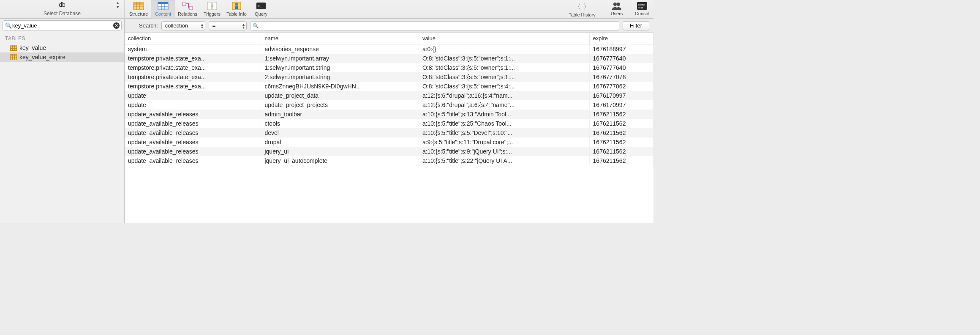  Describe the element at coordinates (504, 114) in the screenshot. I see `cell-value: a:10:{s:5:"title";s:13:"Admin Tool...` at that location.